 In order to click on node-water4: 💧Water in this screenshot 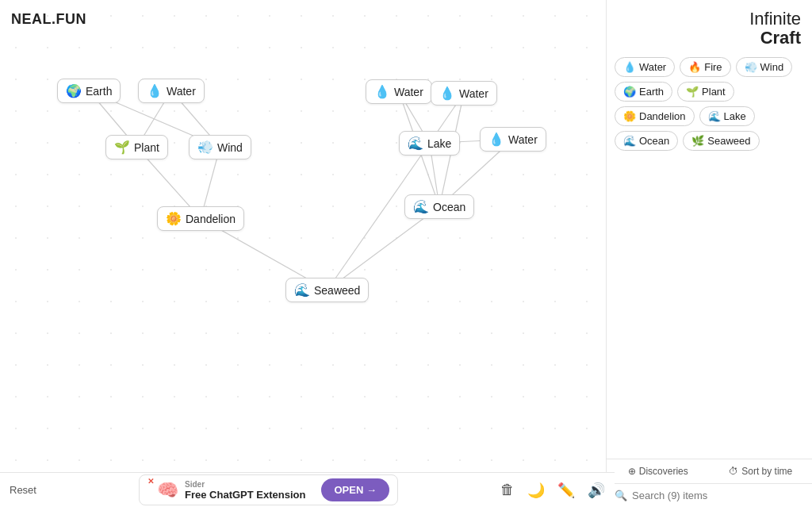, I will do `click(513, 140)`.